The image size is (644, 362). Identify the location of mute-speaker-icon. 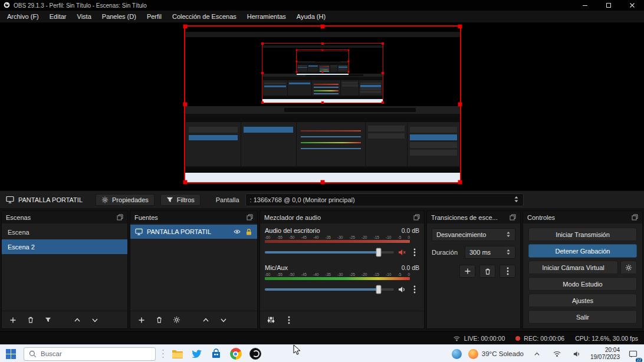
(402, 252).